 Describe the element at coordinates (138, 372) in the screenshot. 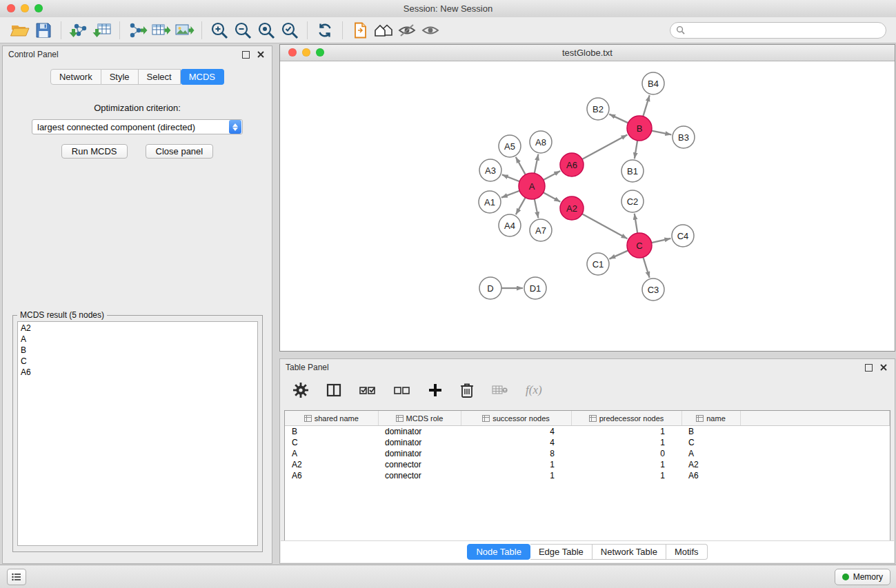

I see `mcds-result-item: A6` at that location.